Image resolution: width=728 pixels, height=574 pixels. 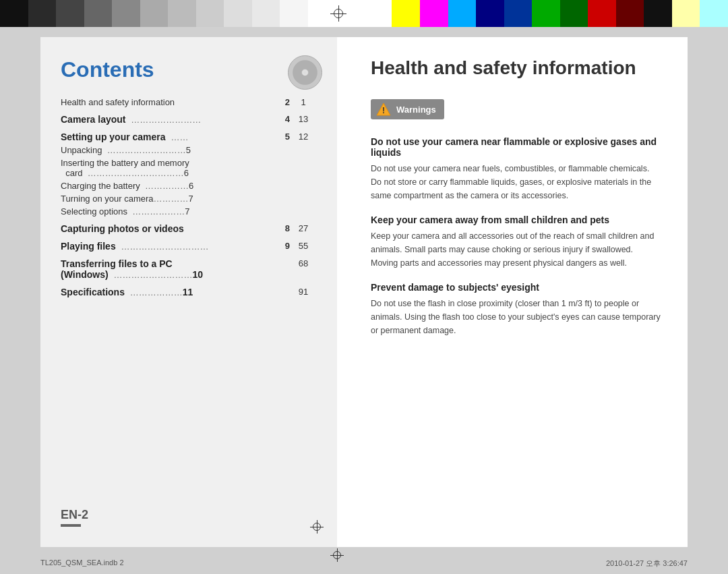 What do you see at coordinates (189, 150) in the screenshot?
I see `toc-sub-row: Unpacking ………………………5` at bounding box center [189, 150].